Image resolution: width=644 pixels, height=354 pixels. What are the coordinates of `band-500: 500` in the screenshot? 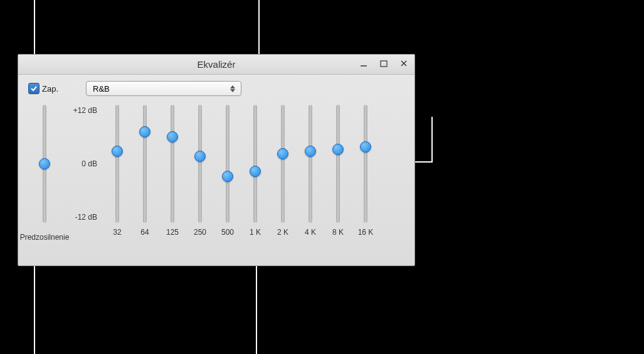 It's located at (228, 173).